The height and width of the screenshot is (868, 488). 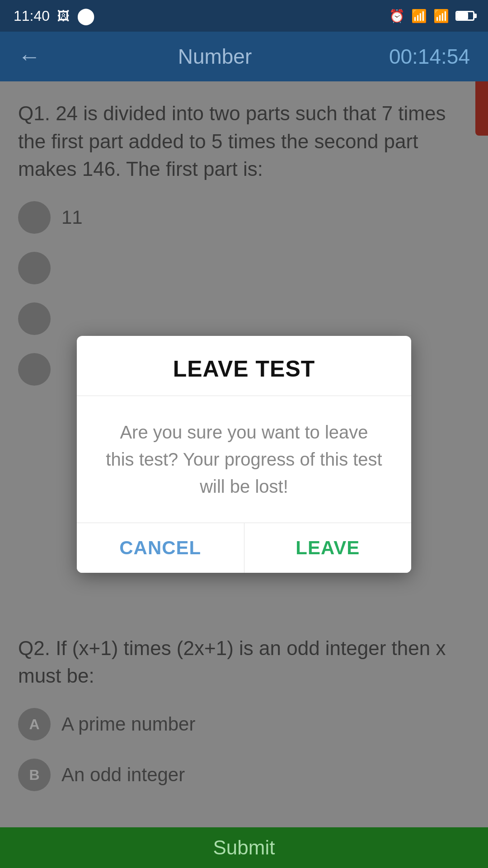 I want to click on dialog-actions: CANCEL LEAVE, so click(x=244, y=548).